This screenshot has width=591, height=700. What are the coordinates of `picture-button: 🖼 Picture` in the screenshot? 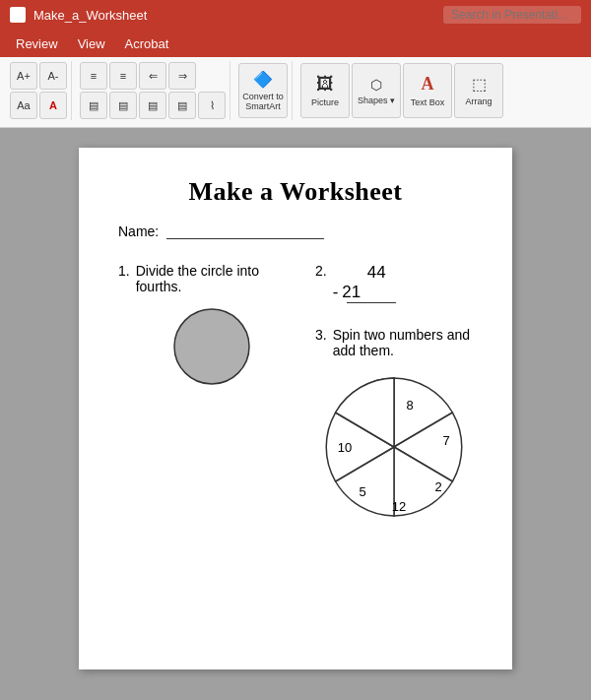 It's located at (325, 91).